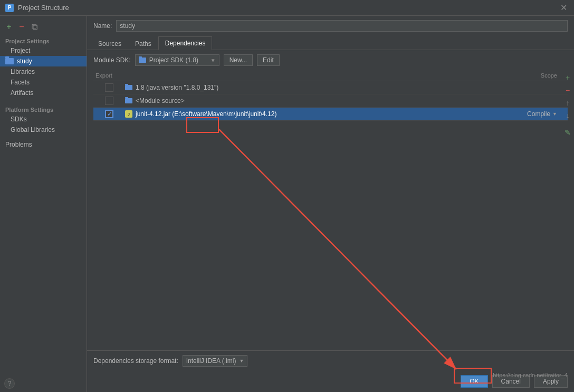 The height and width of the screenshot is (392, 574). I want to click on table-row: <Module source>, so click(330, 101).